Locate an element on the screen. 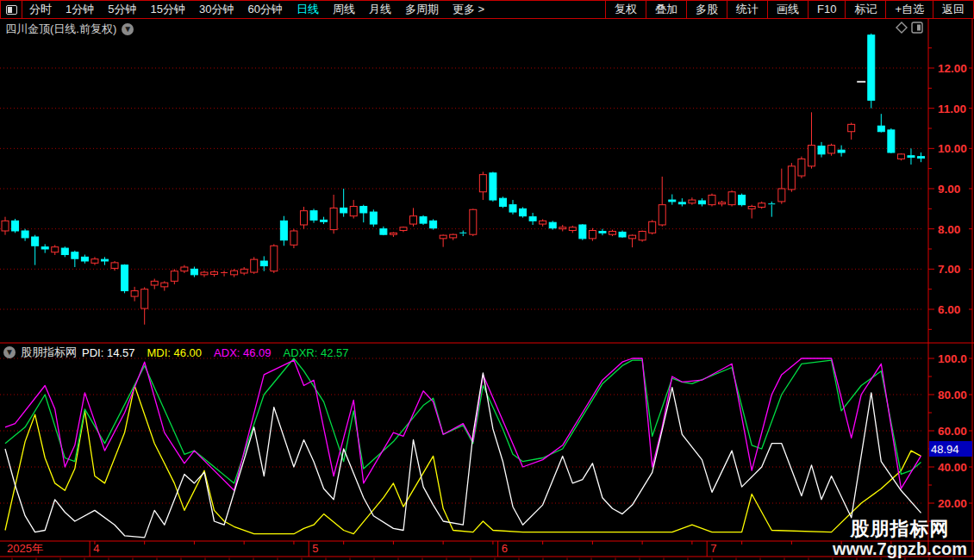 This screenshot has width=974, height=560. indicator-axis-label: 80.00 is located at coordinates (952, 395).